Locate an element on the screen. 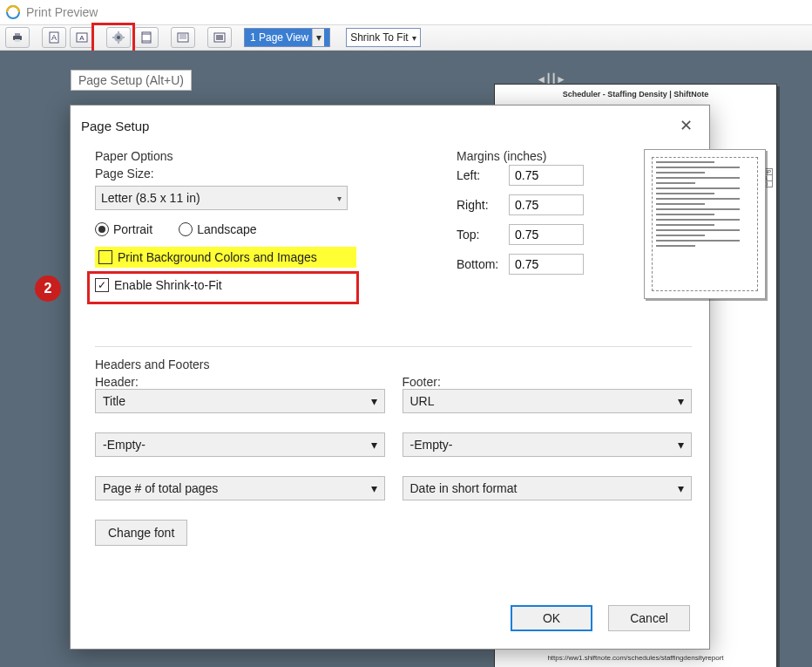  portrait-button: A is located at coordinates (54, 37).